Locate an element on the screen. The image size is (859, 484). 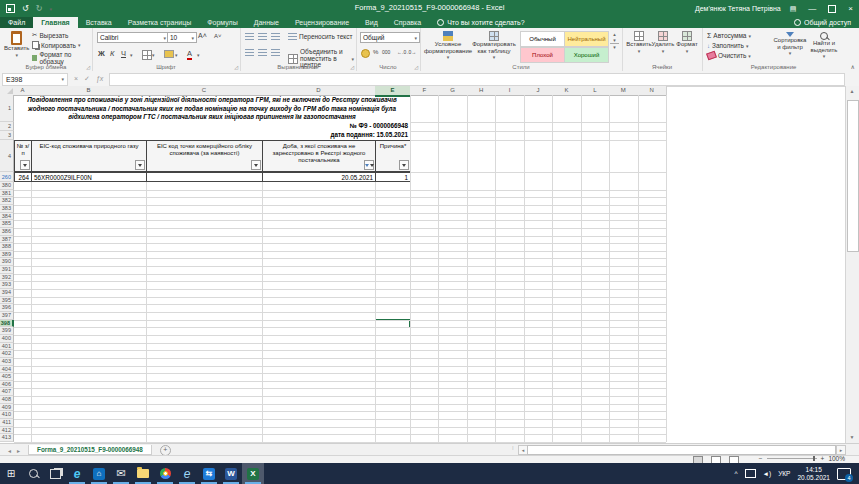
row-header-394: 394 is located at coordinates (7, 293).